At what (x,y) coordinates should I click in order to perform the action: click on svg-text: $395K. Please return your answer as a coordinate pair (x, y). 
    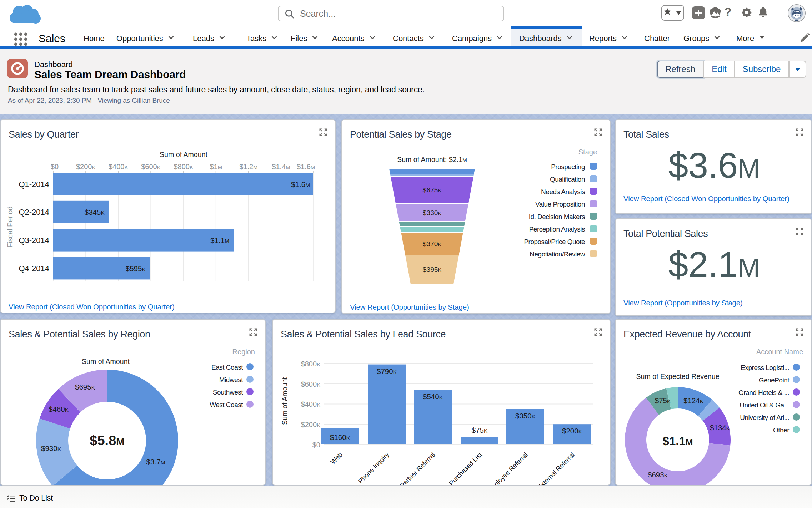
    Looking at the image, I should click on (432, 270).